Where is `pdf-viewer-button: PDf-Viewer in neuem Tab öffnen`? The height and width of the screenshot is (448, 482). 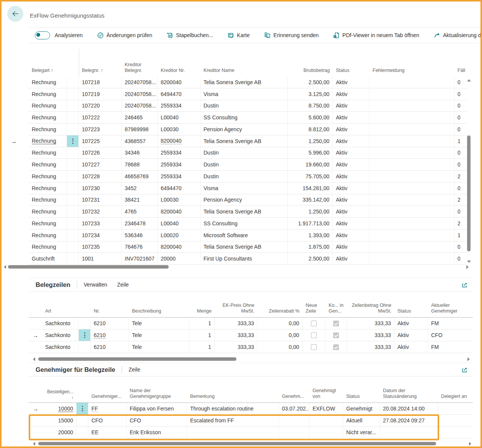 pdf-viewer-button: PDf-Viewer in neuem Tab öffnen is located at coordinates (376, 35).